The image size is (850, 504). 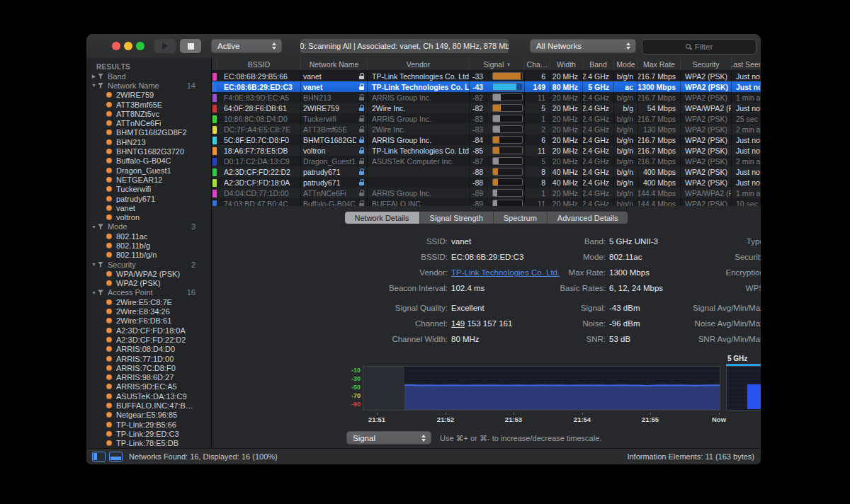 What do you see at coordinates (149, 330) in the screenshot?
I see `sidebar-item-a2-3d-cf-fd-18-0a: A2:3D:CF:FD:18:0A` at bounding box center [149, 330].